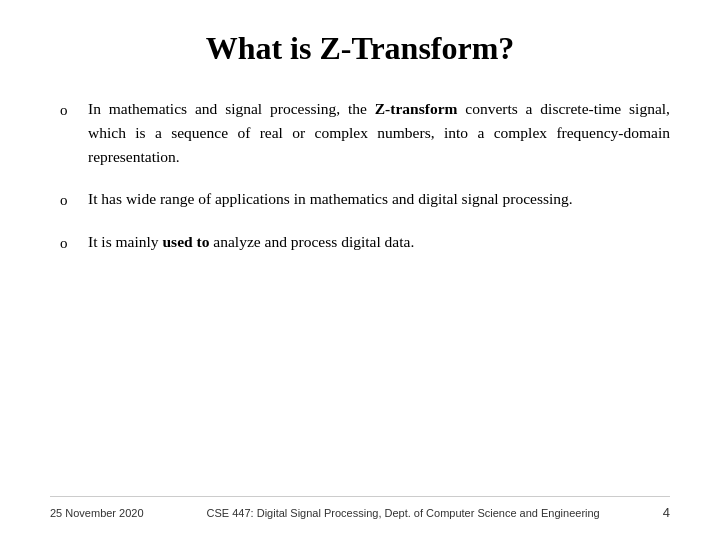 The width and height of the screenshot is (720, 540). I want to click on bullet-text-2: It has wide range of applications in mat…, so click(379, 199).